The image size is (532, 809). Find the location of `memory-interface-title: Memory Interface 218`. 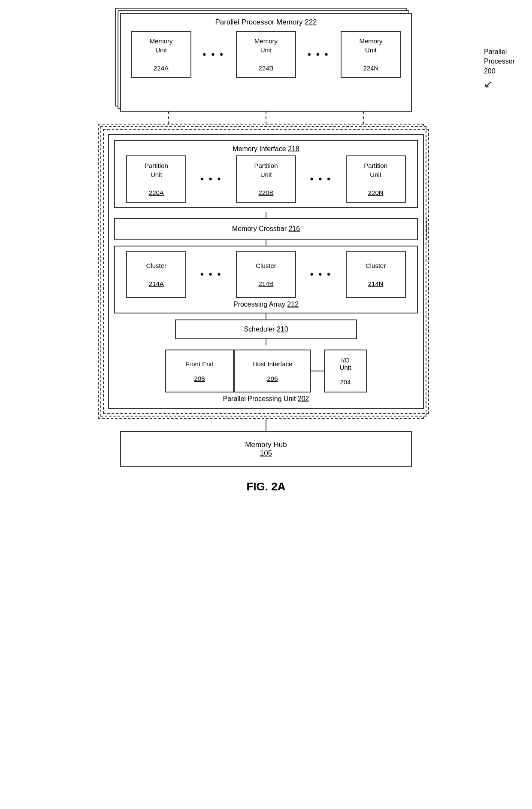

memory-interface-title: Memory Interface 218 is located at coordinates (266, 149).